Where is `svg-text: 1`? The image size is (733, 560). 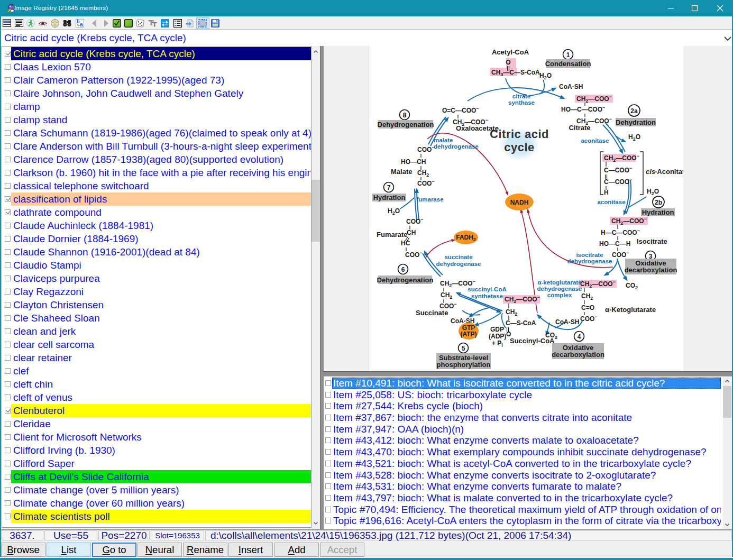 svg-text: 1 is located at coordinates (568, 55).